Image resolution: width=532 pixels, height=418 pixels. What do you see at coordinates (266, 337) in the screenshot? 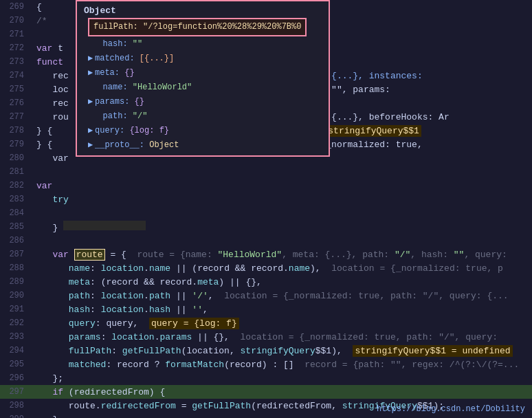
I see `code-line-293: 293 params: location.params || {}, locat…` at bounding box center [266, 337].